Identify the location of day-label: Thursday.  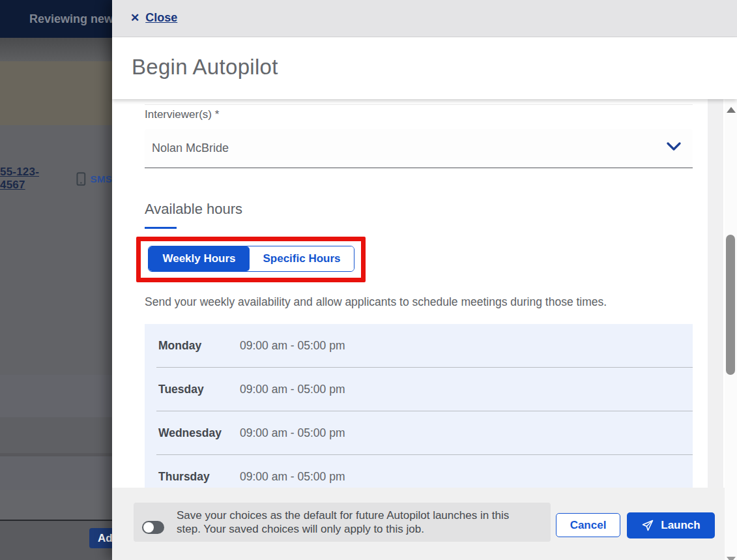
(199, 477).